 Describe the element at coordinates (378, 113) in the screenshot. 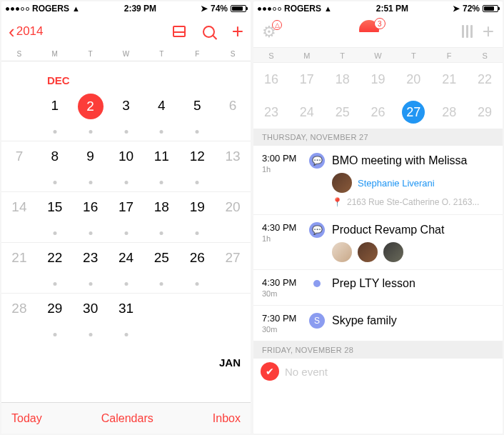

I see `week-day-cell: 26` at that location.